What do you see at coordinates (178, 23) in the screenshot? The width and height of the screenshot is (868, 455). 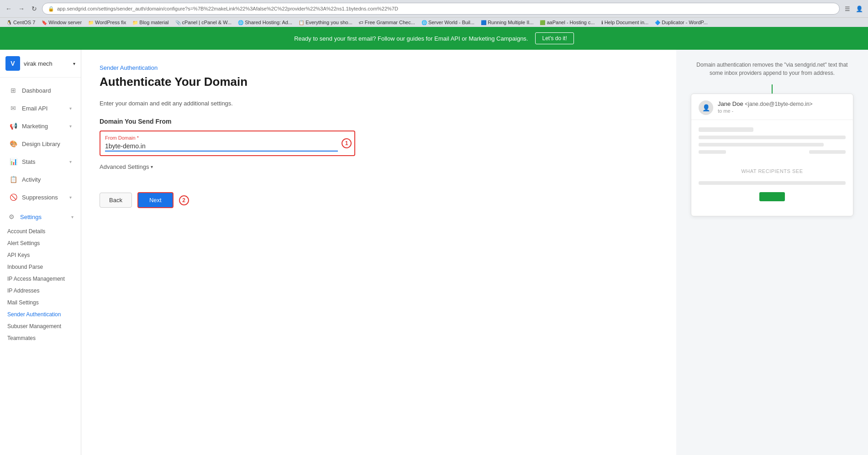 I see `cpanel-icon: 📎` at bounding box center [178, 23].